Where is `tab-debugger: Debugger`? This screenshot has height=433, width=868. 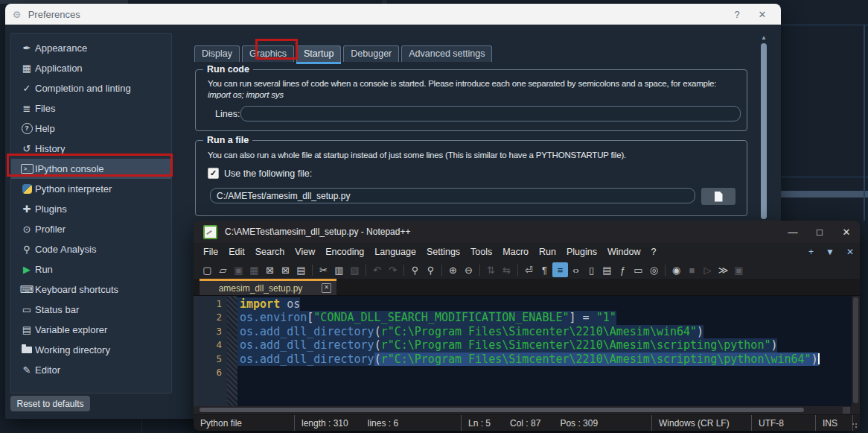
tab-debugger: Debugger is located at coordinates (371, 54).